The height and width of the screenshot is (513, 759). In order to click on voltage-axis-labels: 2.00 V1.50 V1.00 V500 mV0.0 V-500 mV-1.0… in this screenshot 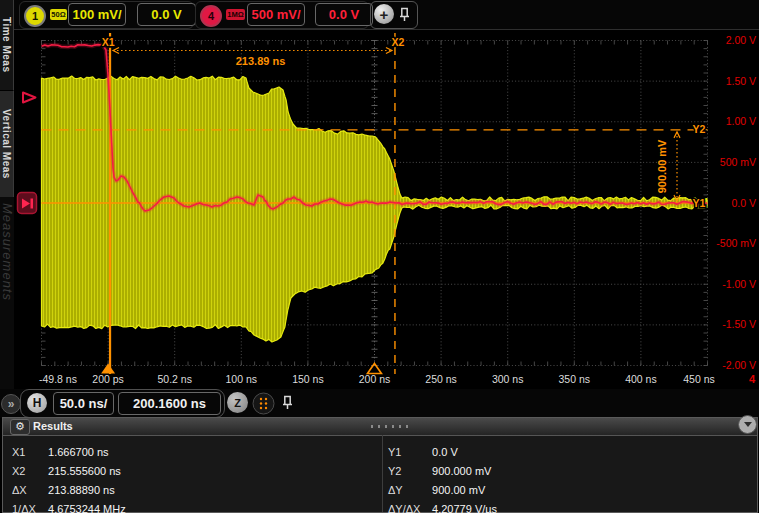, I will do `click(736, 202)`.